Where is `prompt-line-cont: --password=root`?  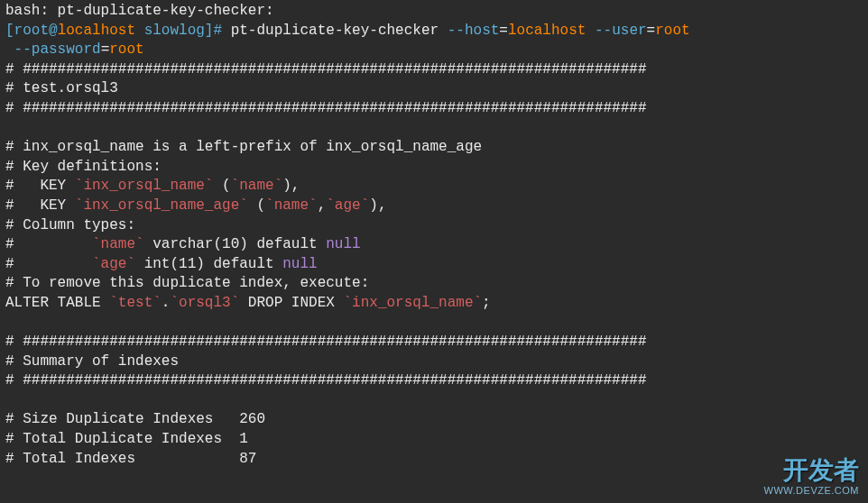 prompt-line-cont: --password=root is located at coordinates (434, 50).